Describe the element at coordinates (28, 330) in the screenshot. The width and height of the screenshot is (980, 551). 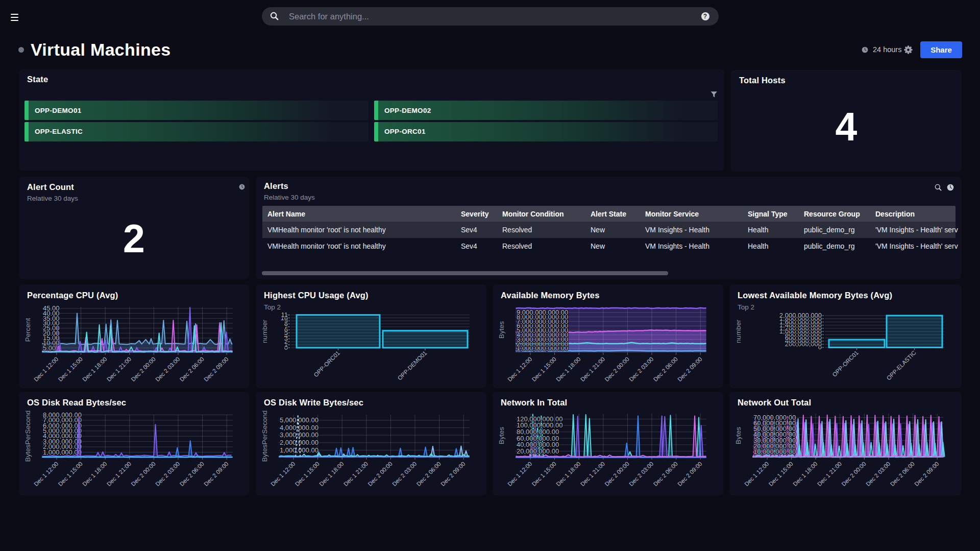
I see `svg-text: Percent` at that location.